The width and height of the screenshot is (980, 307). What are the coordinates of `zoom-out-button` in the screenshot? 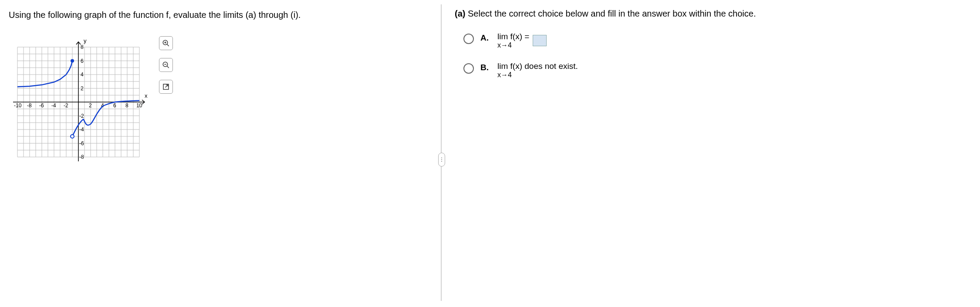 It's located at (166, 65).